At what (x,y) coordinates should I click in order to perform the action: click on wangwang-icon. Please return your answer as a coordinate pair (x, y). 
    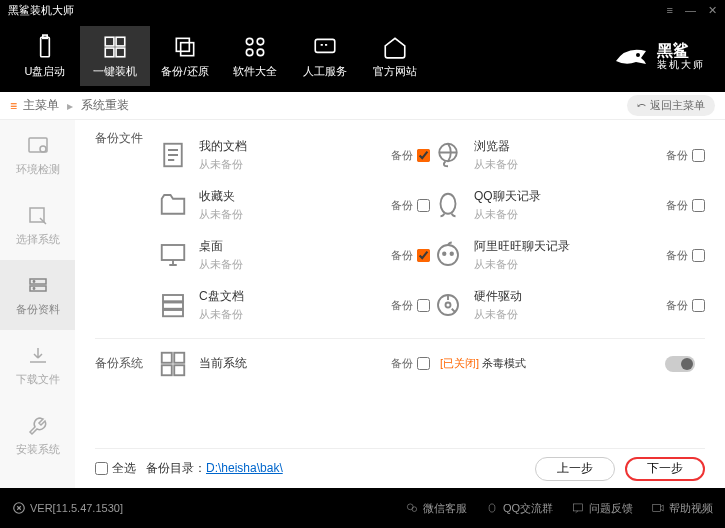
    Looking at the image, I should click on (448, 255).